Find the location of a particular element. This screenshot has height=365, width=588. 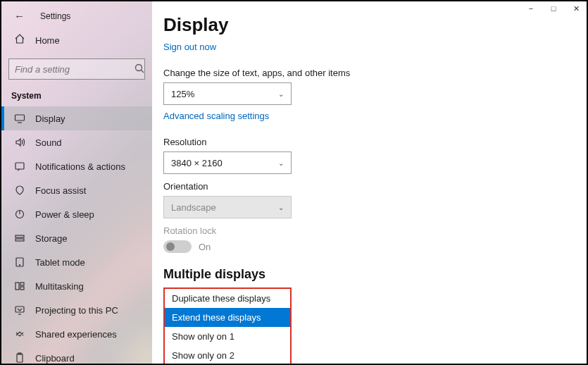

scale-value: 125% is located at coordinates (183, 94).